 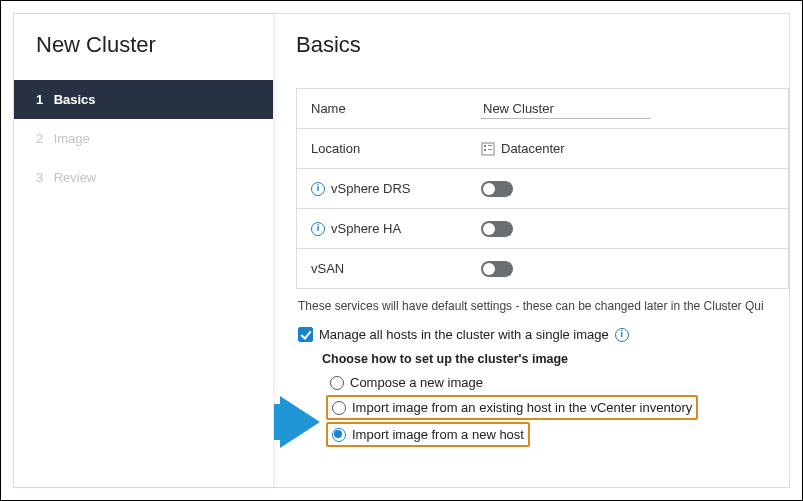 What do you see at coordinates (339, 435) in the screenshot?
I see `radio-import-new` at bounding box center [339, 435].